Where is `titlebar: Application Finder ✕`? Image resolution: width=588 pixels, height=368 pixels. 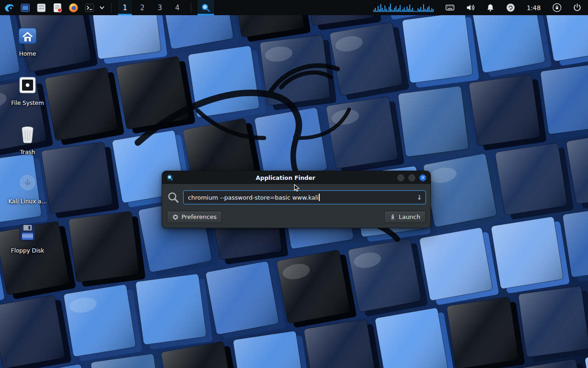 titlebar: Application Finder ✕ is located at coordinates (296, 178).